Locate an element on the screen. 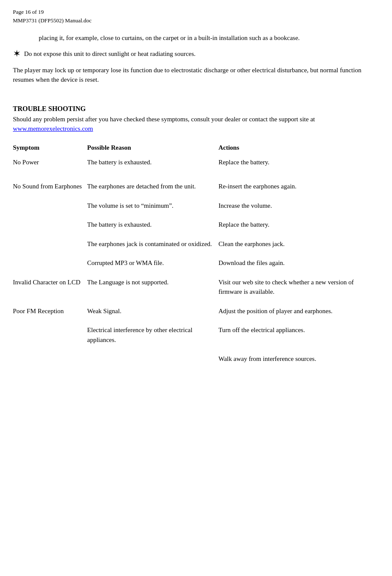 The width and height of the screenshot is (392, 576). cell-reason: The earphones are detached from the unit… is located at coordinates (153, 187).